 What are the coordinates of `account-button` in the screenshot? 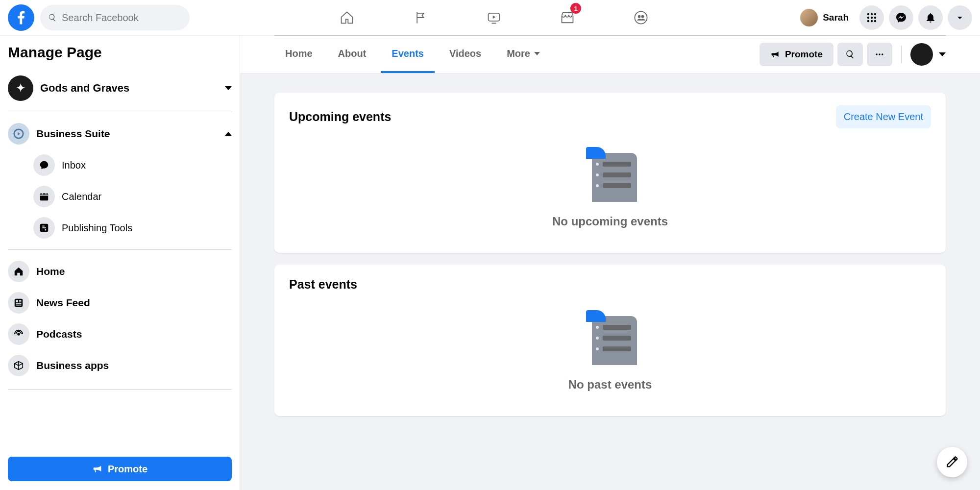 It's located at (960, 18).